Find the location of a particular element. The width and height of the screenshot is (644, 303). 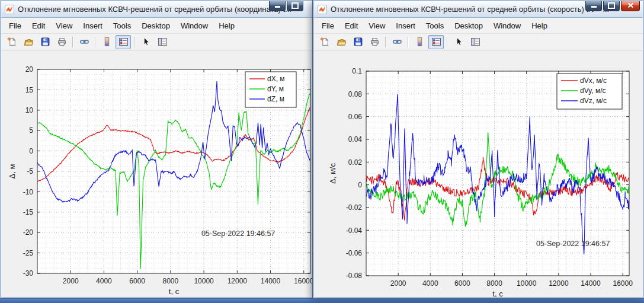

svg-text: 0.06 is located at coordinates (355, 117).